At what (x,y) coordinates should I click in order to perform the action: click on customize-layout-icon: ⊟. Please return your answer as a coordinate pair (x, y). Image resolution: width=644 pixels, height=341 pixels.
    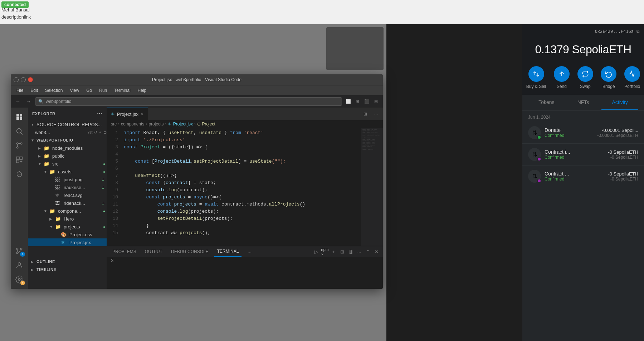
    Looking at the image, I should click on (376, 102).